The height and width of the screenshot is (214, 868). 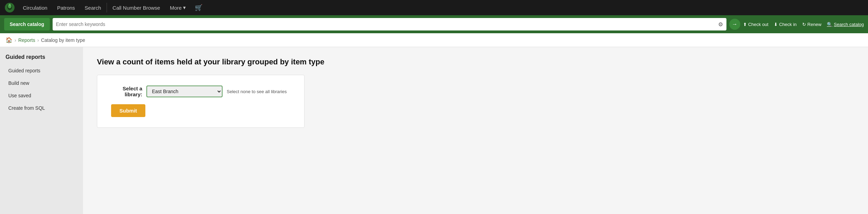 I want to click on form-card: Select a library: East Branch Main Branc…, so click(x=201, y=101).